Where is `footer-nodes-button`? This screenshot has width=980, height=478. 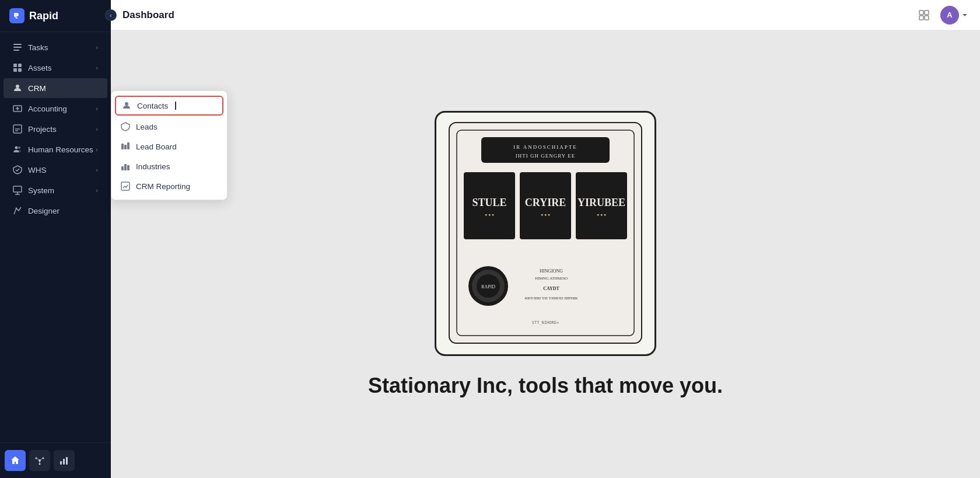 footer-nodes-button is located at coordinates (40, 460).